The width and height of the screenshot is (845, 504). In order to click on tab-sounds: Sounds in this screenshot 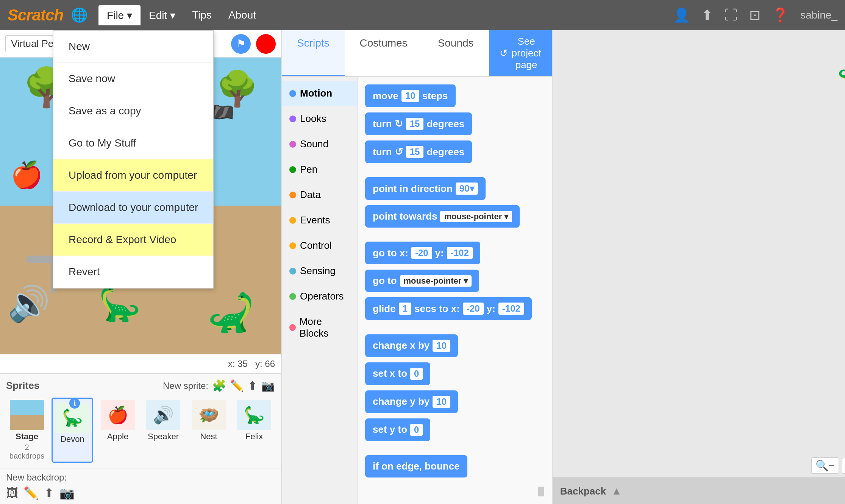, I will do `click(456, 53)`.